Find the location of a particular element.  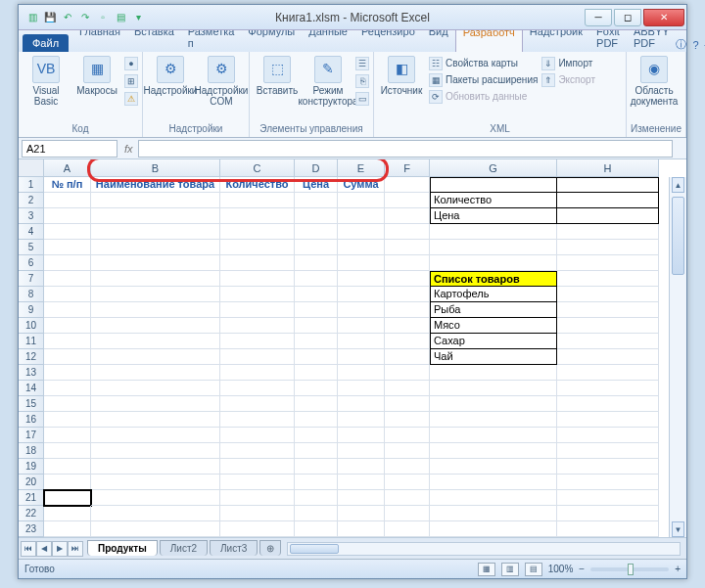

sheet-nav-first: ⏮ is located at coordinates (28, 549).